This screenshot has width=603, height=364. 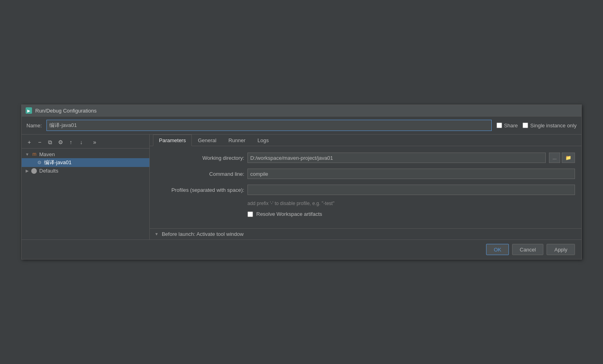 I want to click on profiles-row: Profiles (separated with space):, so click(x=366, y=190).